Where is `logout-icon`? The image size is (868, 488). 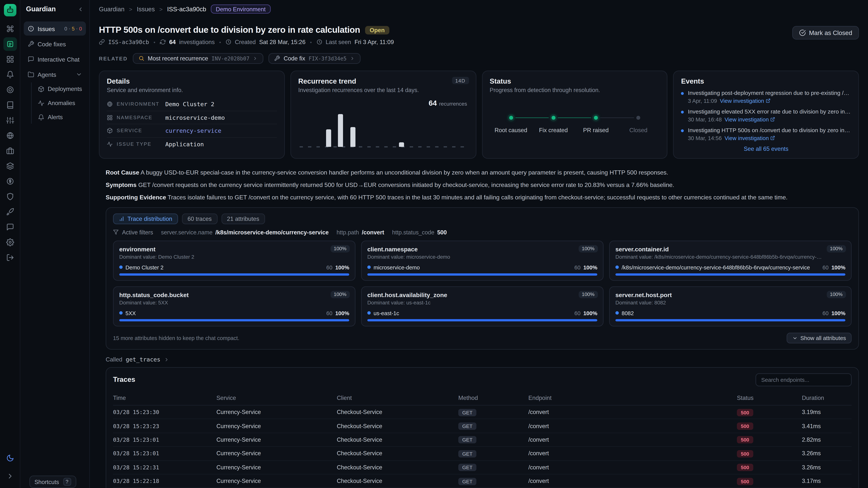
logout-icon is located at coordinates (10, 258).